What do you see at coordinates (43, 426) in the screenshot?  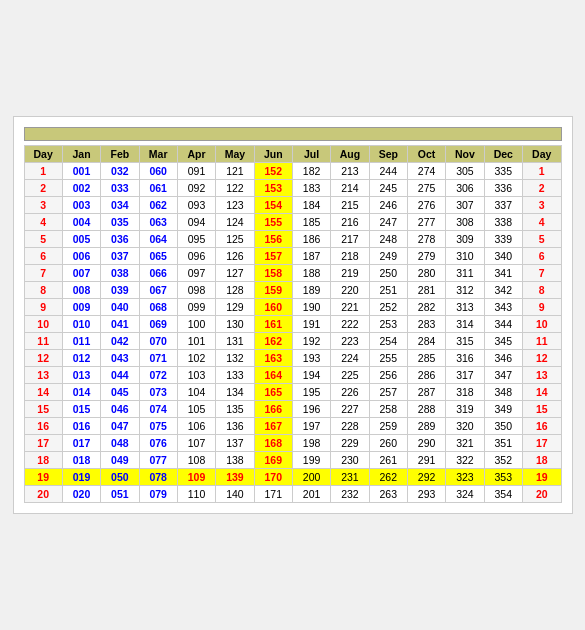 I see `day-cell: 16` at bounding box center [43, 426].